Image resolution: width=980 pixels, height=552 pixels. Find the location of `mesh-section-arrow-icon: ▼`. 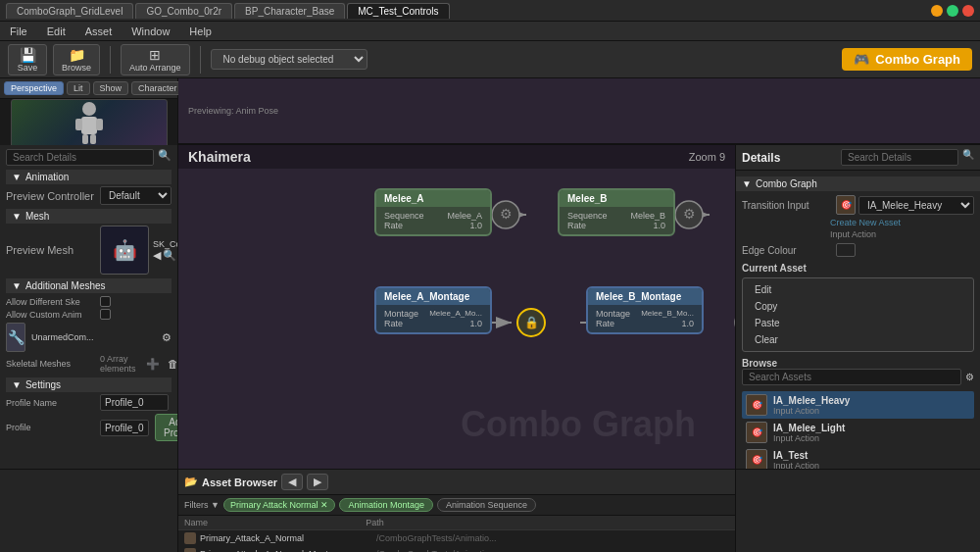

mesh-section-arrow-icon: ▼ is located at coordinates (17, 216).